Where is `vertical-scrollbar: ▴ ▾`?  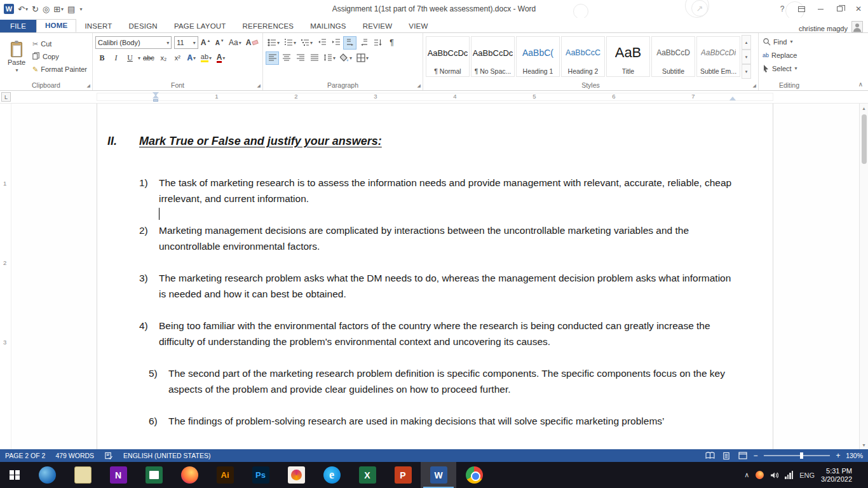
vertical-scrollbar: ▴ ▾ is located at coordinates (864, 276).